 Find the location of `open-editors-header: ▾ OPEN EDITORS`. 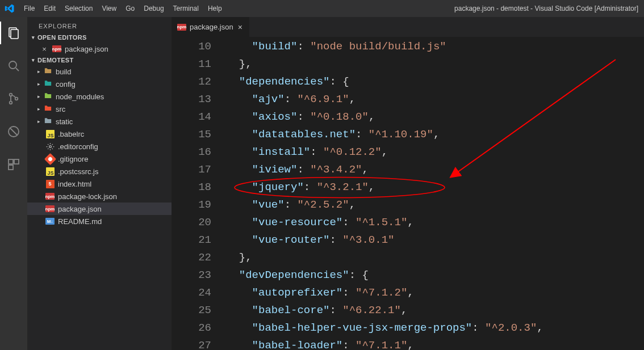

open-editors-header: ▾ OPEN EDITORS is located at coordinates (99, 37).